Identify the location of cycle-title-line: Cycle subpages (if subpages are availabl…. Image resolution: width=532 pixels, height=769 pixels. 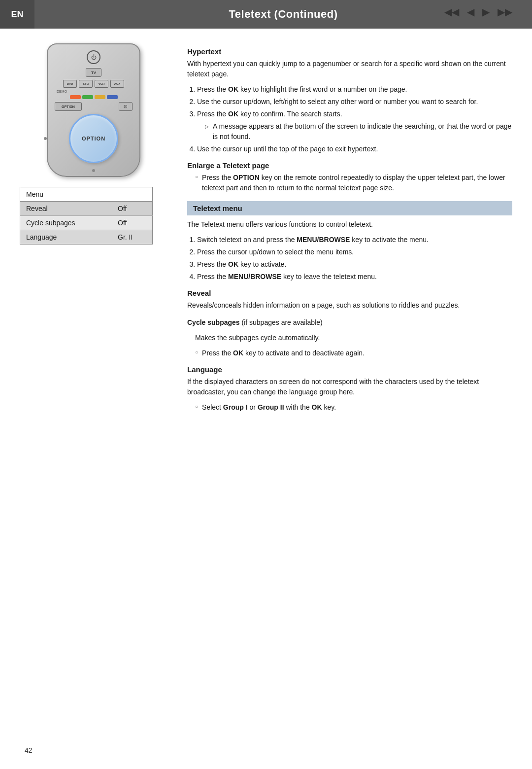
(350, 322).